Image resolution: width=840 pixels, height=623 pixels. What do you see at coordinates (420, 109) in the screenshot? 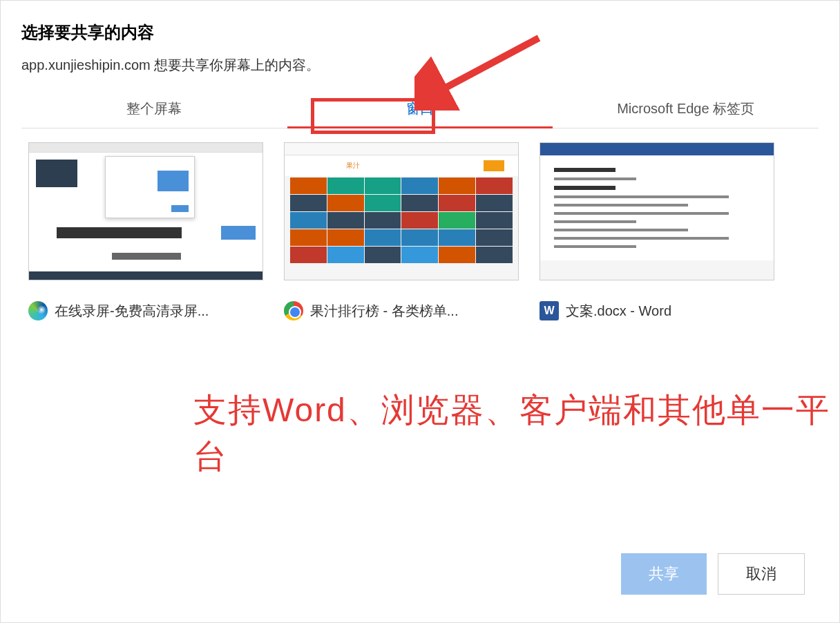
I see `tabs-container: 整个屏幕 窗口 Microsoft Edge 标签页` at bounding box center [420, 109].